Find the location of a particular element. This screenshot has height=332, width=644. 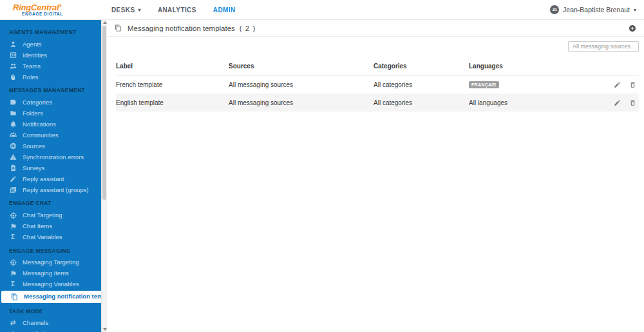

sidebar-item-topologies: Topologies is located at coordinates (50, 330).